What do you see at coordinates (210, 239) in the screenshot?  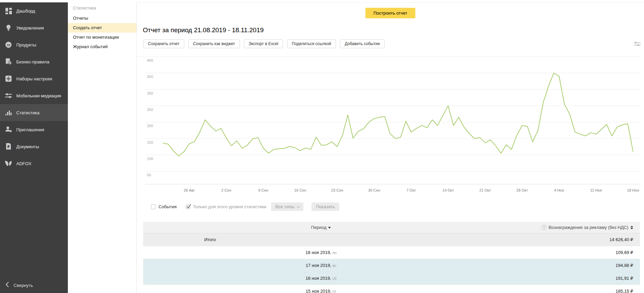 I see `total-label: Итого` at bounding box center [210, 239].